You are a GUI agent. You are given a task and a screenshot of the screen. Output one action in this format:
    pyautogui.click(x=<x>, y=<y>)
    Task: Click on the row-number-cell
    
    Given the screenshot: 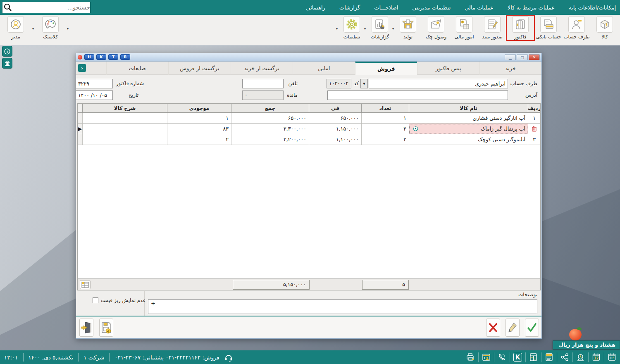 What is the action you would take?
    pyautogui.click(x=534, y=129)
    